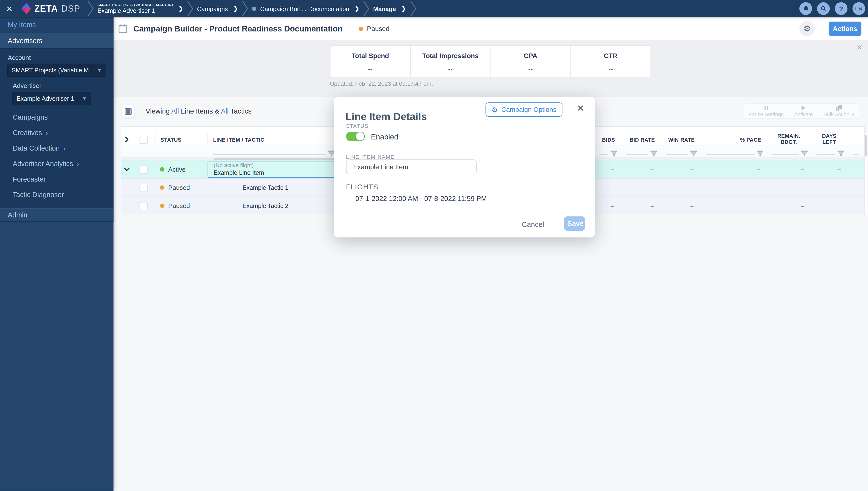 The height and width of the screenshot is (491, 868). Describe the element at coordinates (127, 140) in the screenshot. I see `expand-all-button` at that location.